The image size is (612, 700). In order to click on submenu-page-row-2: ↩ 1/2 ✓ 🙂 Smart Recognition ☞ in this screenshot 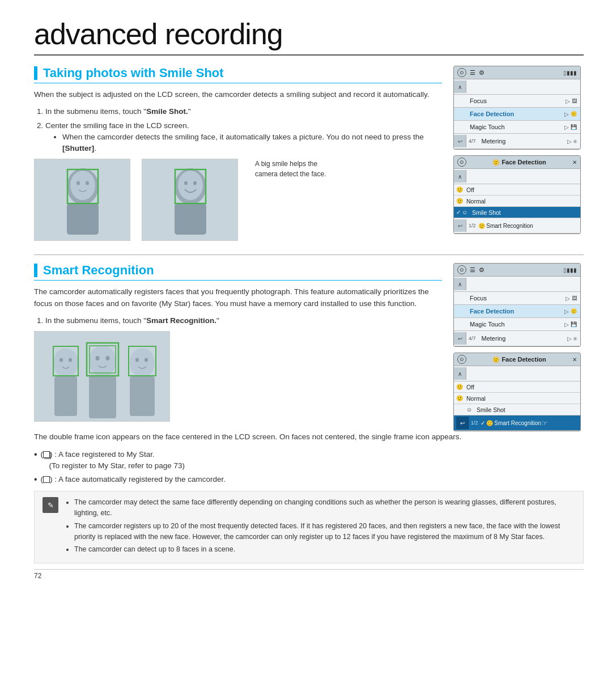, I will do `click(517, 423)`.